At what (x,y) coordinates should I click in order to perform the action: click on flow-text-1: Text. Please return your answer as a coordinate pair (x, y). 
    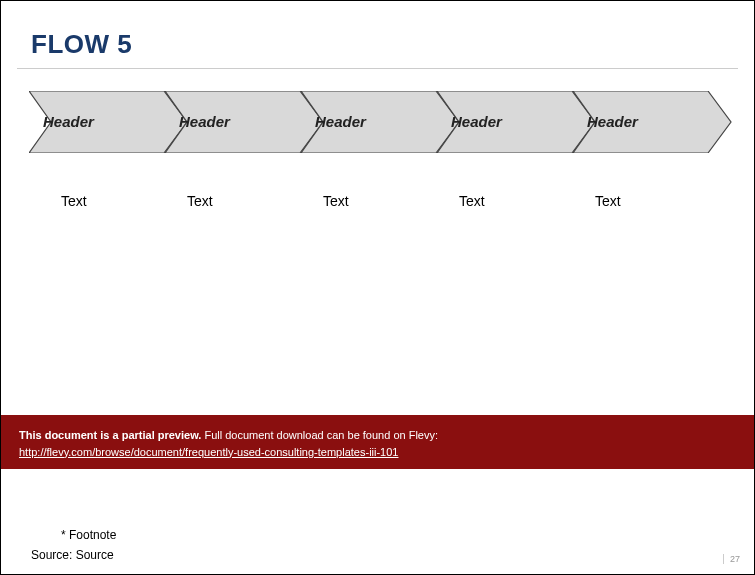
    Looking at the image, I should click on (74, 201).